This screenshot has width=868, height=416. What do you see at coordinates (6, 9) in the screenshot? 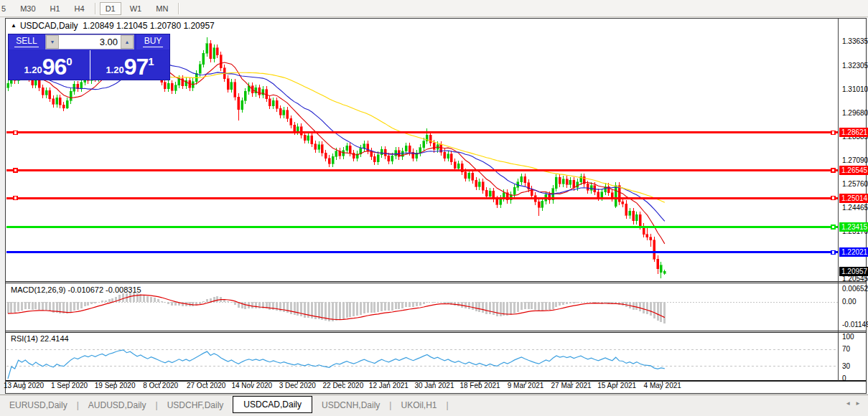
I see `timeframe-button-5: 5` at bounding box center [6, 9].